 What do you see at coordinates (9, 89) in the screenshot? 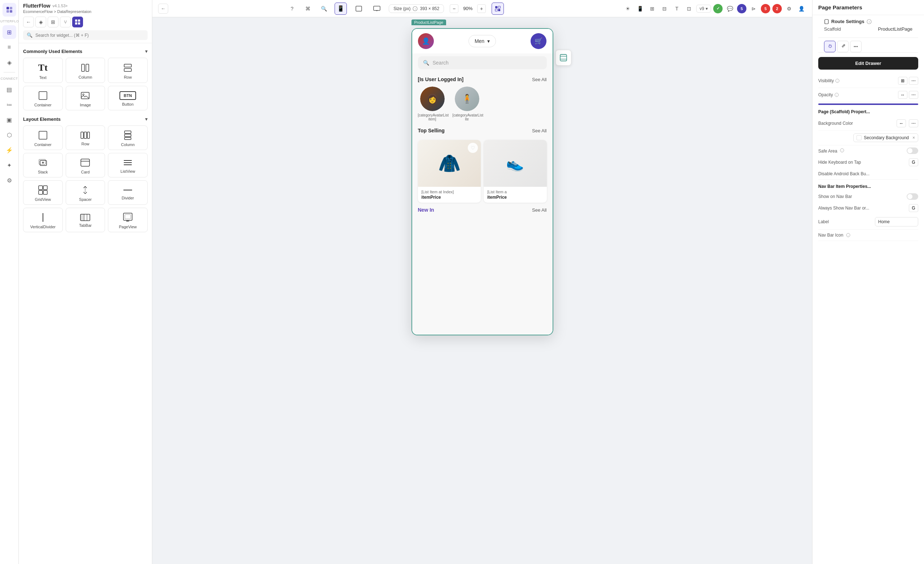
I see `nav-icon-data: ▤` at bounding box center [9, 89].